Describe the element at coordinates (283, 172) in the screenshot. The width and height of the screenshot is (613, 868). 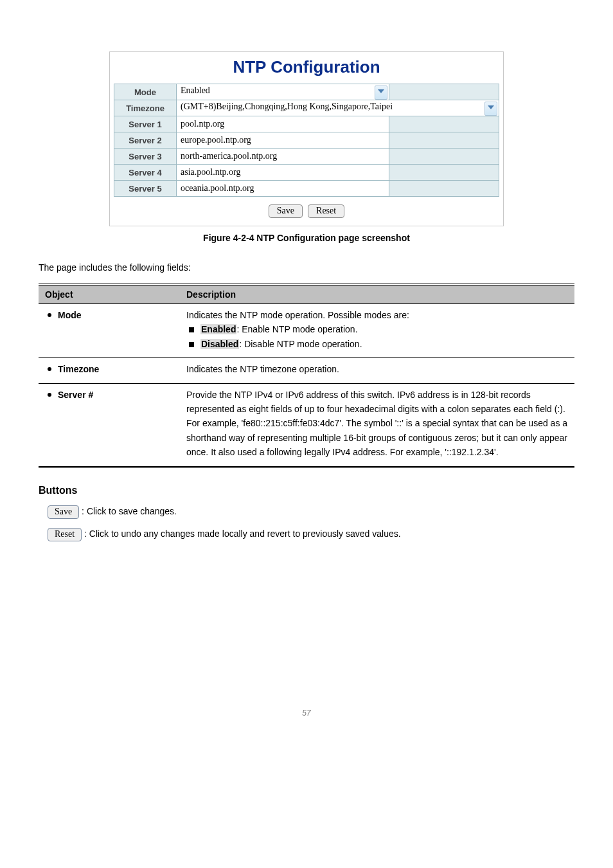
I see `server4-input` at that location.